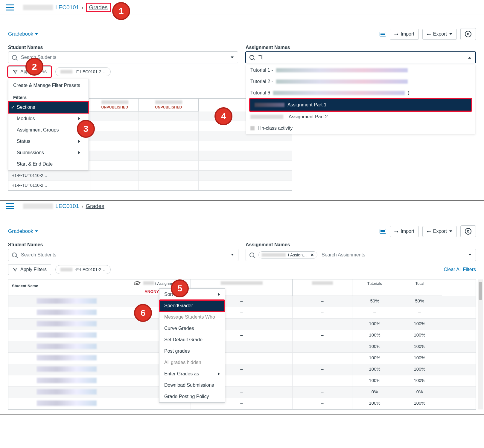  What do you see at coordinates (375, 288) in the screenshot?
I see `col-tutorials: Tutorials` at bounding box center [375, 288].